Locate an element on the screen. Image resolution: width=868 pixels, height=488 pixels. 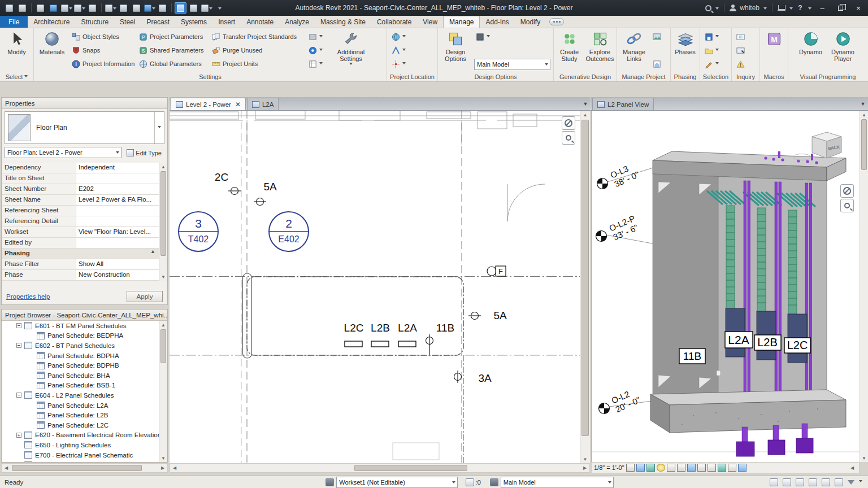
help-icon: ? is located at coordinates (800, 8).